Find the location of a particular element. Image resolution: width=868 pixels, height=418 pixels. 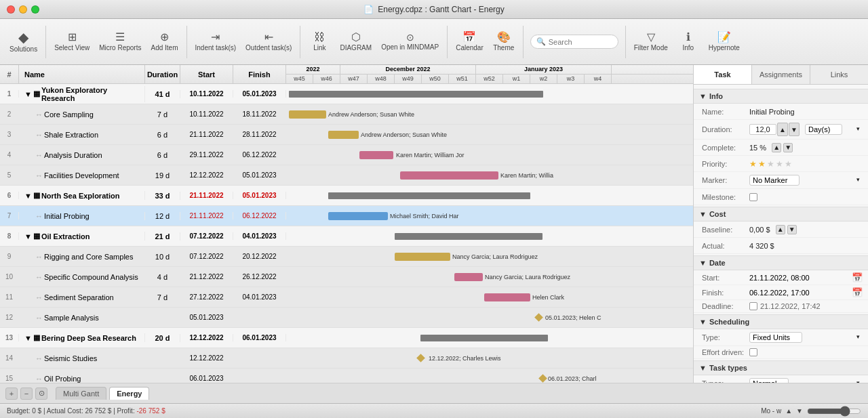

table-row: 14 ↔ Seismic Studies 12.12.2022 12.12.20… is located at coordinates (347, 358).